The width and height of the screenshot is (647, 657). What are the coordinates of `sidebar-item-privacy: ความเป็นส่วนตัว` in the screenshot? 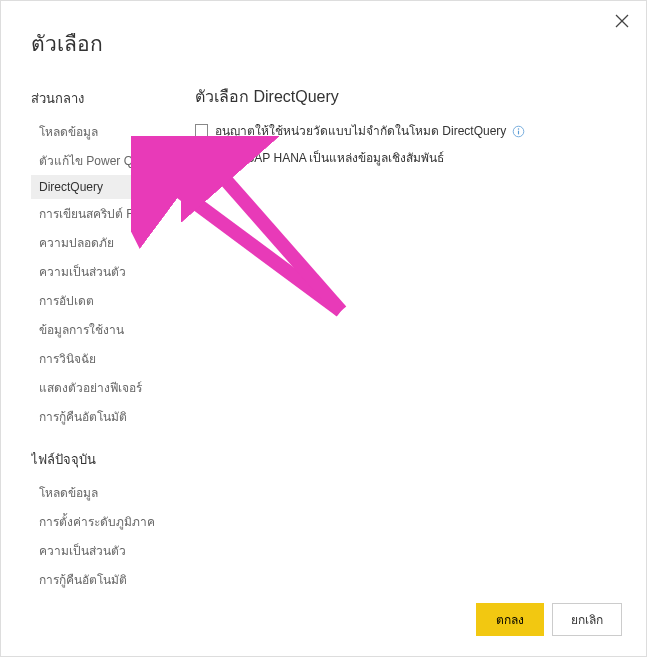 It's located at (99, 272).